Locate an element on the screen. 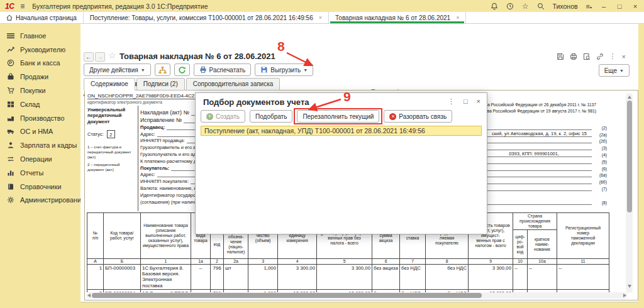 Image resolution: width=644 pixels, height=308 pixels. main-menu-icon: ≡ is located at coordinates (23, 6).